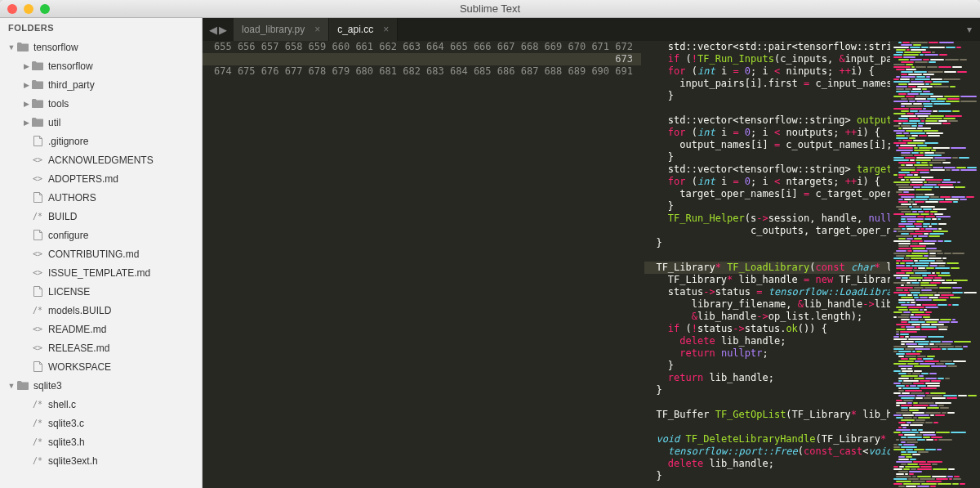 The image size is (980, 488). I want to click on close-window-button, so click(12, 9).